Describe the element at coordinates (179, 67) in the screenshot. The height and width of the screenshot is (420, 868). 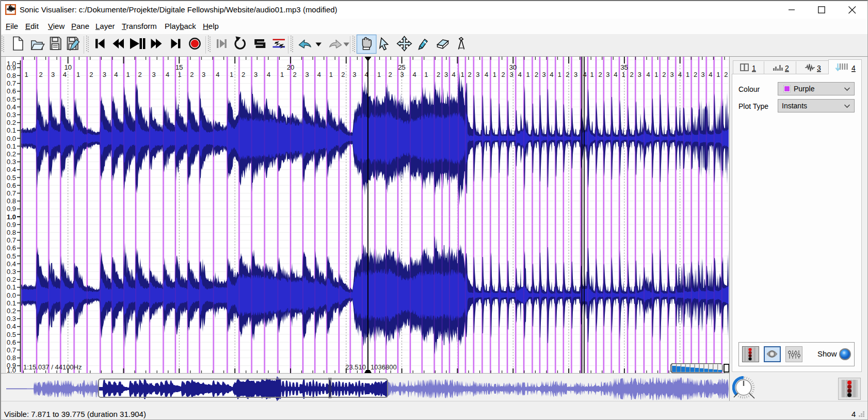
I see `svg-text: 15` at that location.